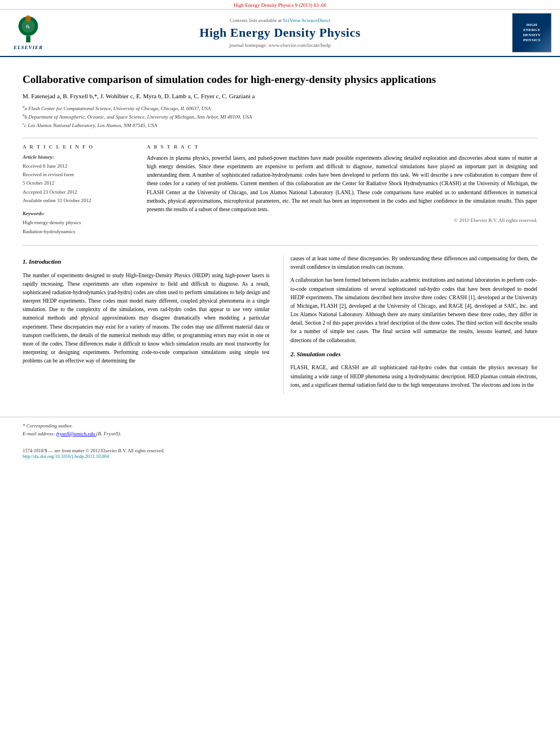 Image resolution: width=560 pixels, height=747 pixels. What do you see at coordinates (77, 434) in the screenshot?
I see `email-link: fryxell@umich.edu` at bounding box center [77, 434].